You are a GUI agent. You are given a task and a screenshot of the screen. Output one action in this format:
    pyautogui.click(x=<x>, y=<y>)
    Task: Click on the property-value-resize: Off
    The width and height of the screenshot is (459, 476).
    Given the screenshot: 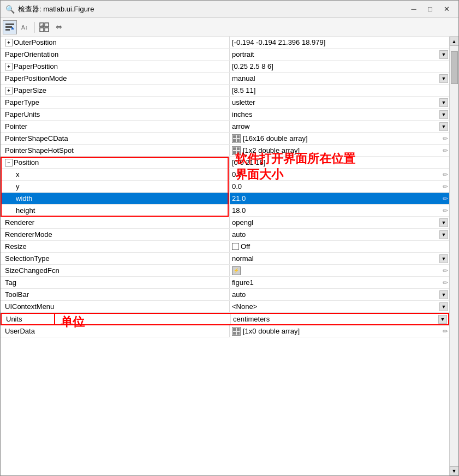 What is the action you would take?
    pyautogui.click(x=339, y=247)
    